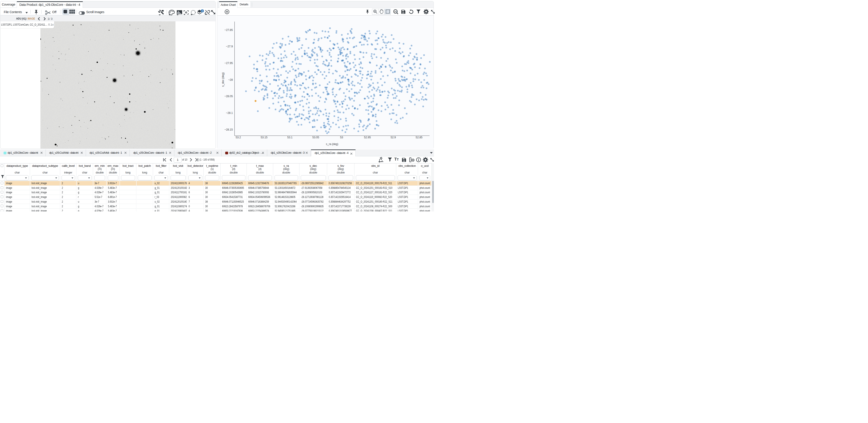 The height and width of the screenshot is (423, 868). I want to click on svg-text: −27.95, so click(228, 63).